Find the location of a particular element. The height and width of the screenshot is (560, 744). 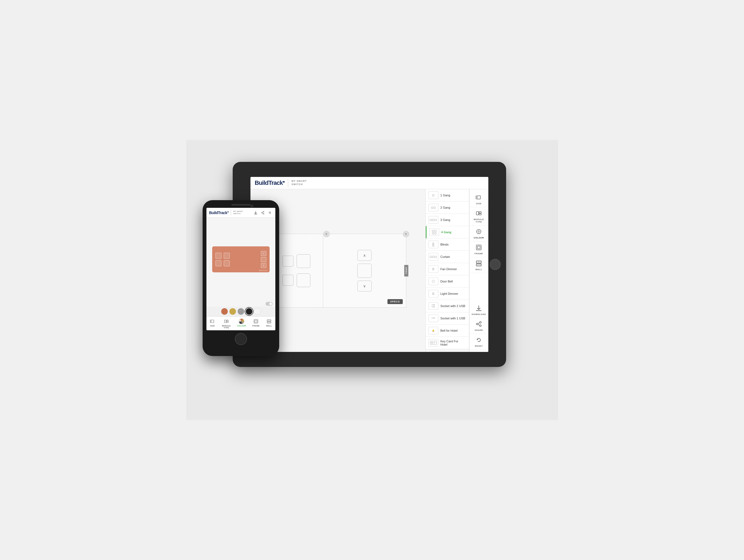

blind-control: ∧ ∨ is located at coordinates (365, 271).